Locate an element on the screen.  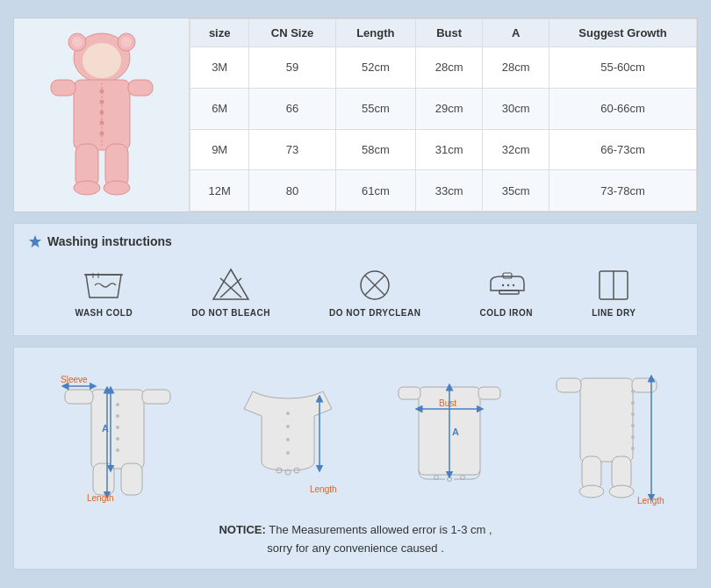
diagram-romper-full: A Length Sleeve is located at coordinates (118, 435).